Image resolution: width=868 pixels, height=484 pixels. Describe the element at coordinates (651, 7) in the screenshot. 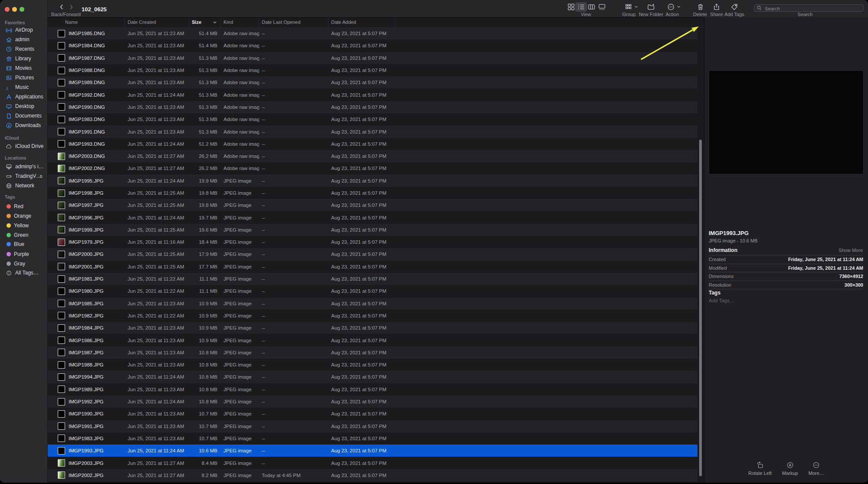

I see `new-folder-button` at that location.